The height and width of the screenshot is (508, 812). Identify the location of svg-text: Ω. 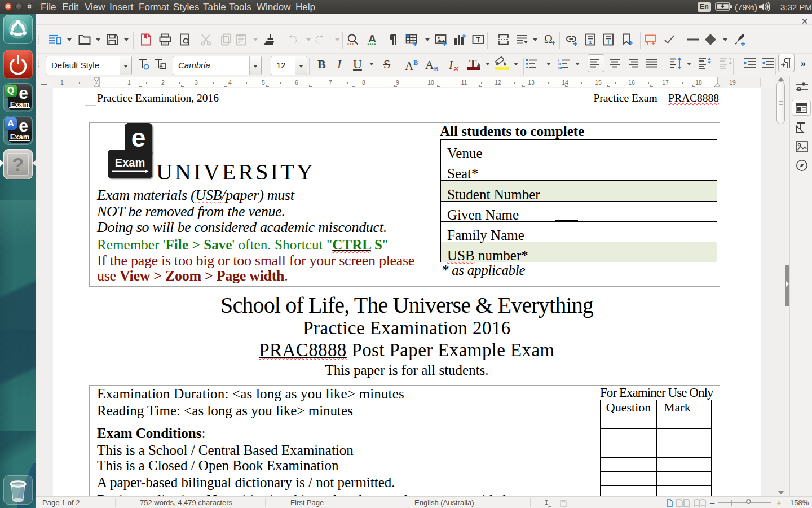
(548, 39).